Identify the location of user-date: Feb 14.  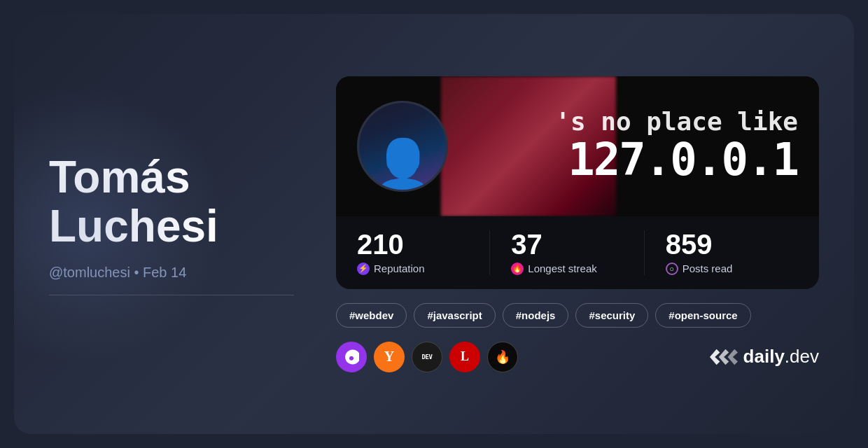
(164, 272).